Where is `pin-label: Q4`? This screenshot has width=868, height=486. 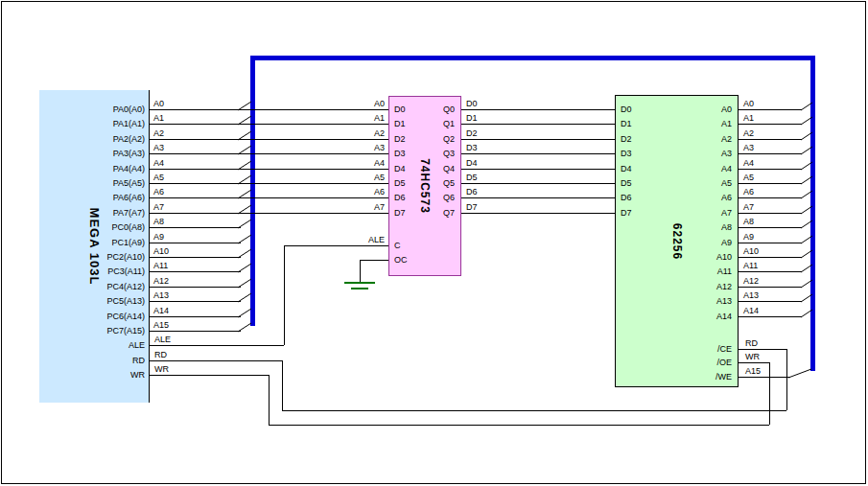 pin-label: Q4 is located at coordinates (435, 169).